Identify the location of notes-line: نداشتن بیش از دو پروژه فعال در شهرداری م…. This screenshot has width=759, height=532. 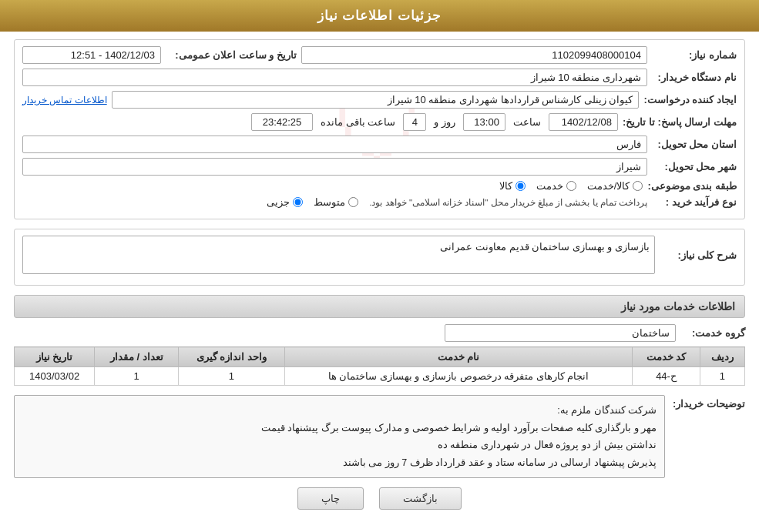
(339, 445).